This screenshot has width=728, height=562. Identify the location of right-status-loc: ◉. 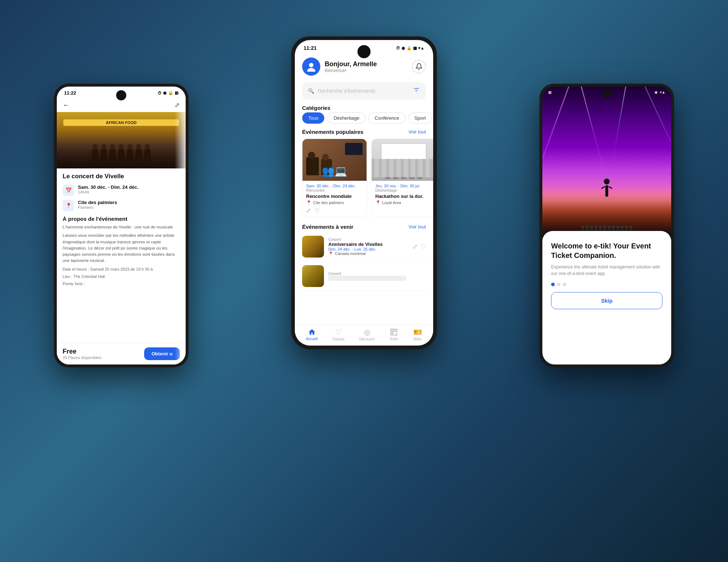
(656, 92).